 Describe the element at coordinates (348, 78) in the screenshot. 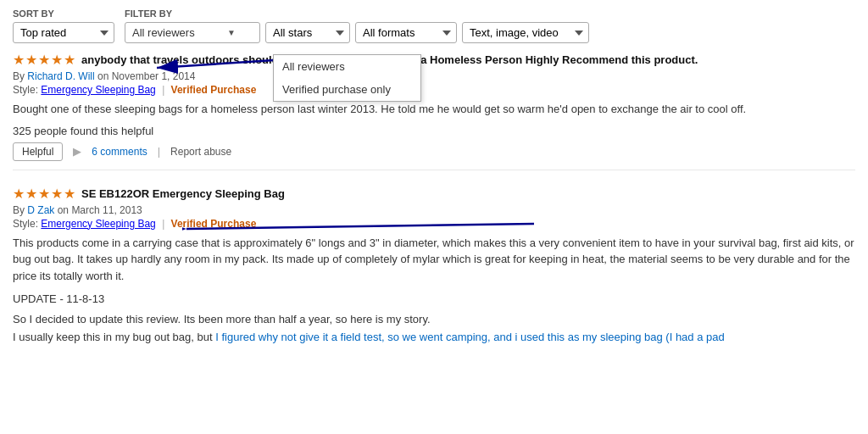

I see `reviewers-dropdown: All reviewers Verified purchase only` at that location.